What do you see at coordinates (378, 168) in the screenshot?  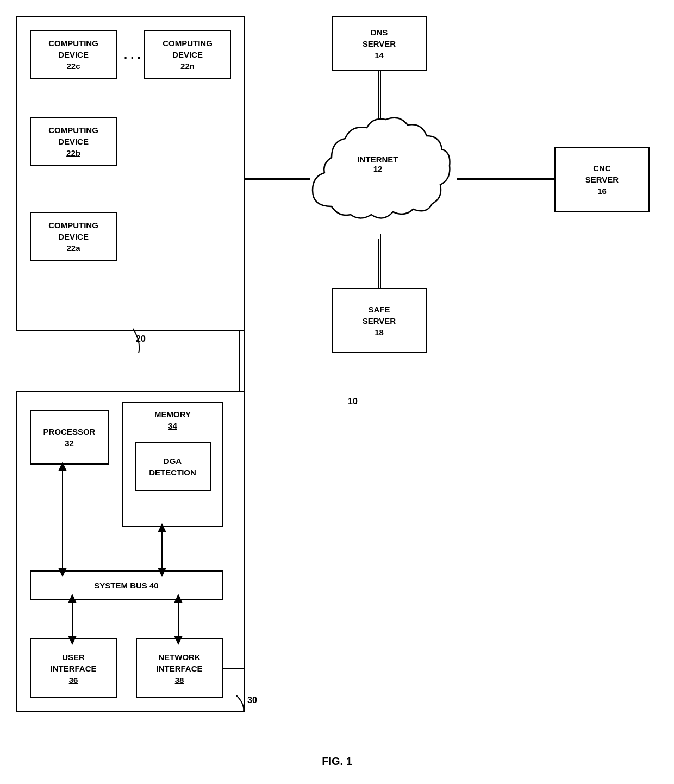 I see `internet-ref: 12` at bounding box center [378, 168].